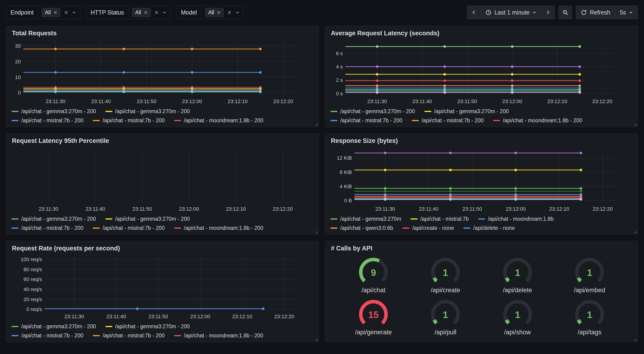 This screenshot has width=644, height=354. Describe the element at coordinates (548, 13) in the screenshot. I see `time-shift-forward-button` at that location.